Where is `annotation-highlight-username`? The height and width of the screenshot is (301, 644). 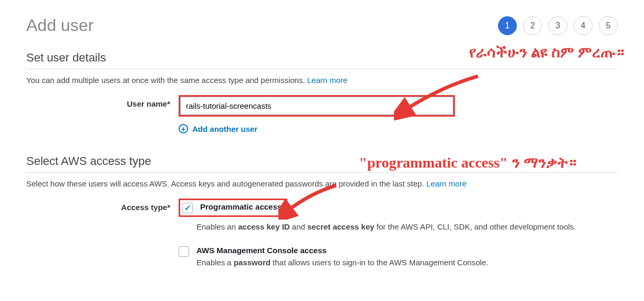
annotation-highlight-username is located at coordinates (317, 106).